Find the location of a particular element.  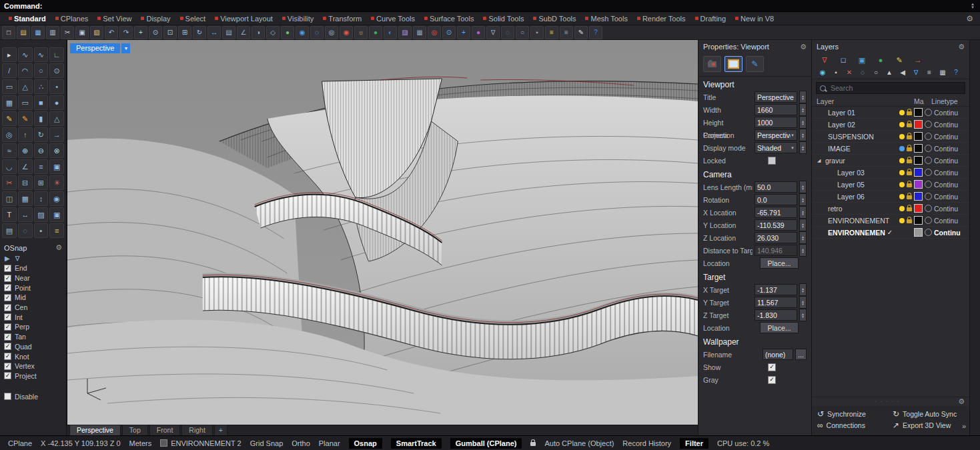

units-button: Meters is located at coordinates (141, 443).